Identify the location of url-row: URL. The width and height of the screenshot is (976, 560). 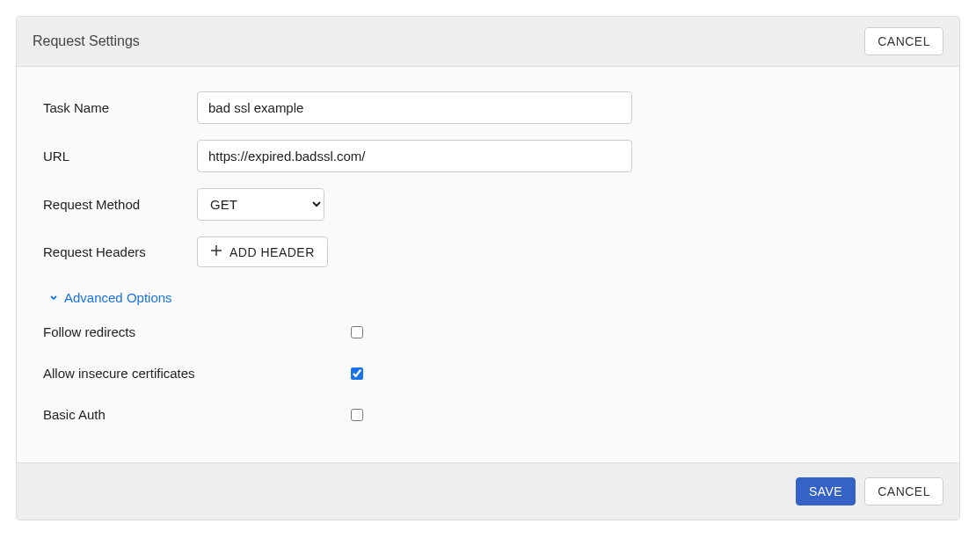
(488, 156).